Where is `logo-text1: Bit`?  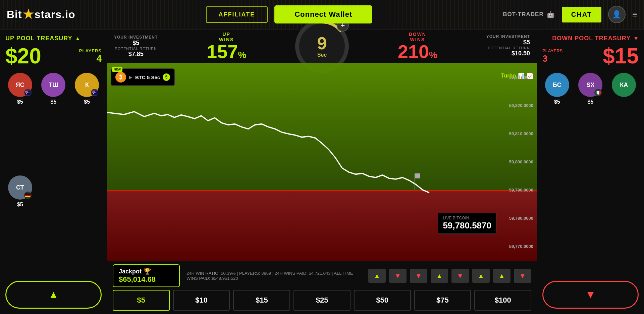 logo-text1: Bit is located at coordinates (14, 15).